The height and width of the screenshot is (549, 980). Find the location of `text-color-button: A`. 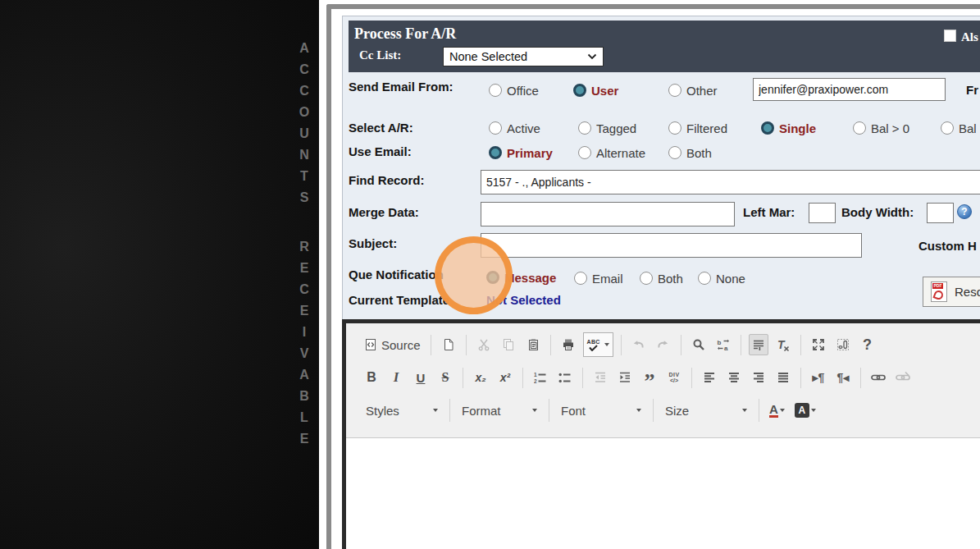

text-color-button: A is located at coordinates (777, 410).